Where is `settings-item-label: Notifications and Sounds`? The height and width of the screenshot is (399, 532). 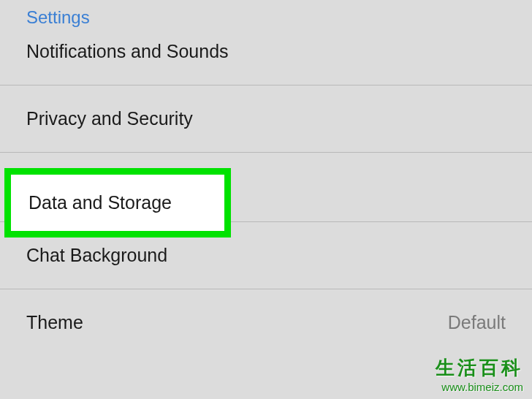
settings-item-label: Notifications and Sounds is located at coordinates (127, 51).